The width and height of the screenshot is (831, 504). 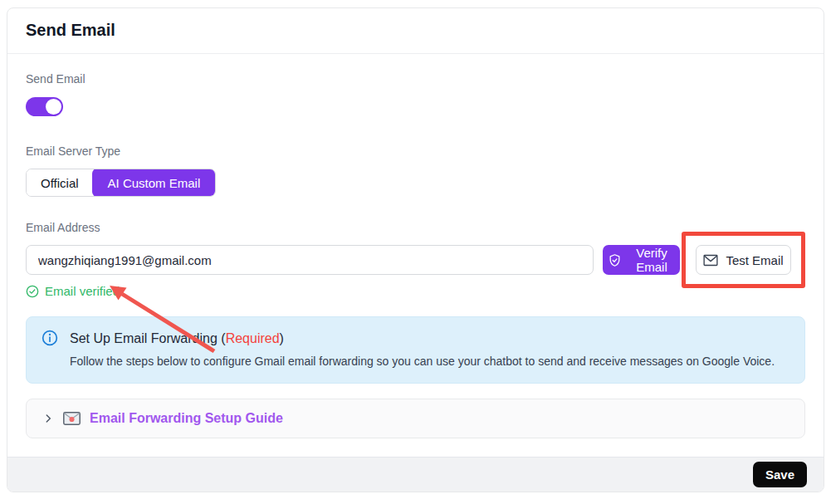 I want to click on email-forwarding-info-box: Set Up Email Forwarding (Required) Follo…, so click(x=415, y=350).